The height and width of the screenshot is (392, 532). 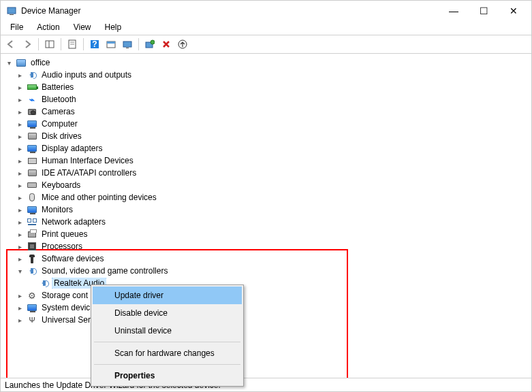 I want to click on tree-root: ▾office, so click(x=266, y=63).